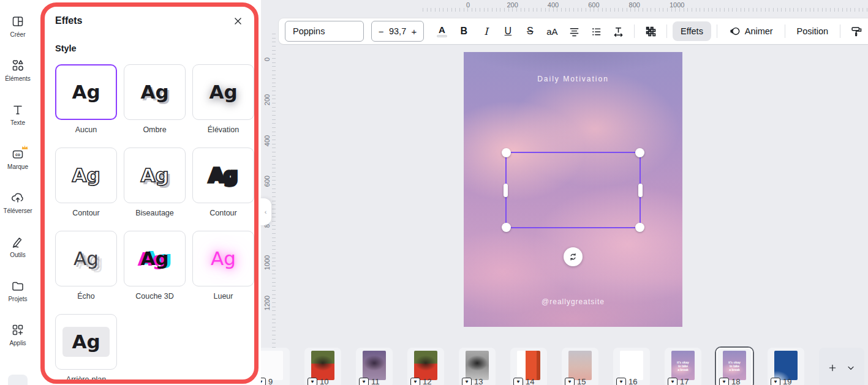 The width and height of the screenshot is (868, 385). Describe the element at coordinates (506, 153) in the screenshot. I see `resize-handle-top-left` at that location.